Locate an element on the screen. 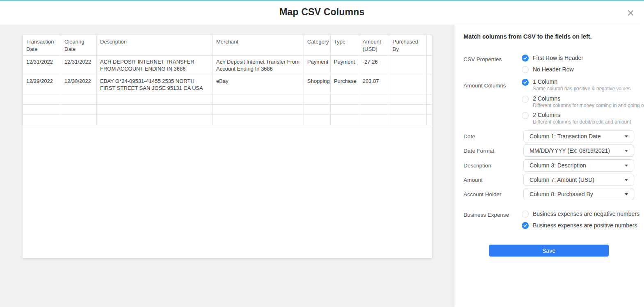 The image size is (644, 307). option-description: Different columns for money coming in an… is located at coordinates (588, 106).